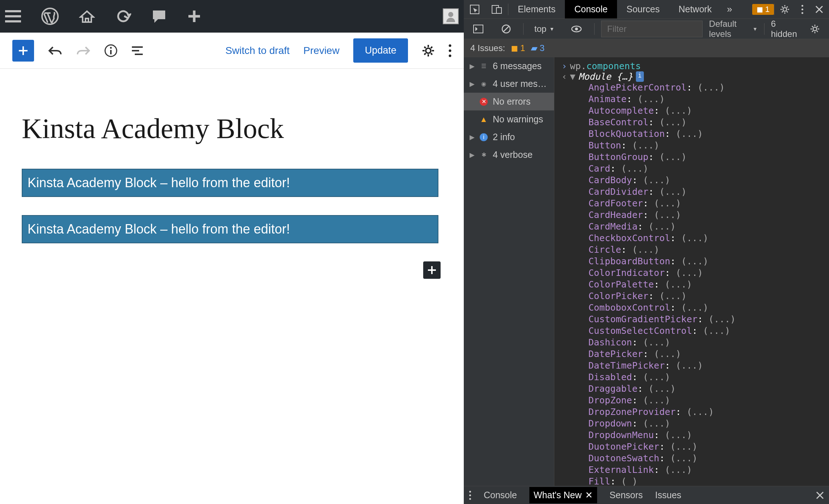  Describe the element at coordinates (509, 66) in the screenshot. I see `sidebar-messages: ▶☰6 messages` at that location.